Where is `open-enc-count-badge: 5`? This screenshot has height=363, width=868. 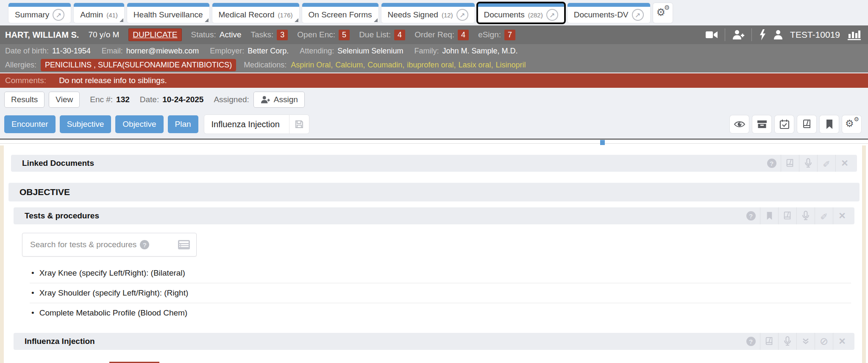
open-enc-count-badge: 5 is located at coordinates (344, 35).